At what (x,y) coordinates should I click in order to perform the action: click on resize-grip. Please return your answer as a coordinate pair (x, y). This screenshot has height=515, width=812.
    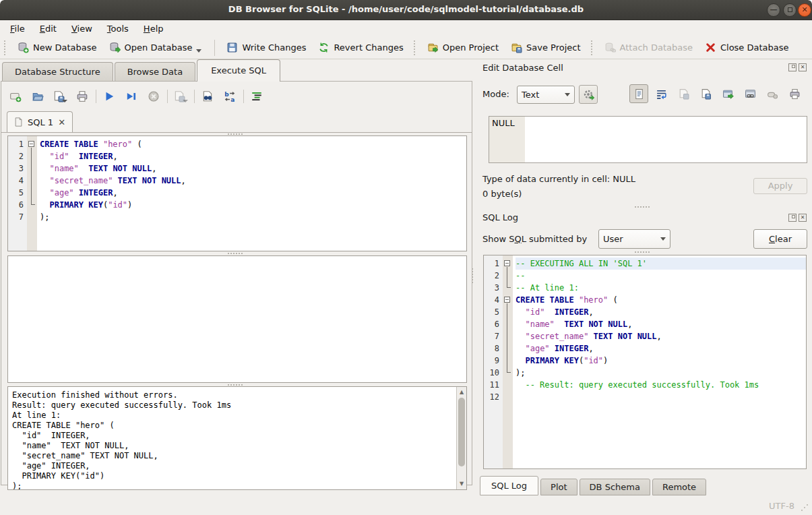
    Looking at the image, I should click on (805, 508).